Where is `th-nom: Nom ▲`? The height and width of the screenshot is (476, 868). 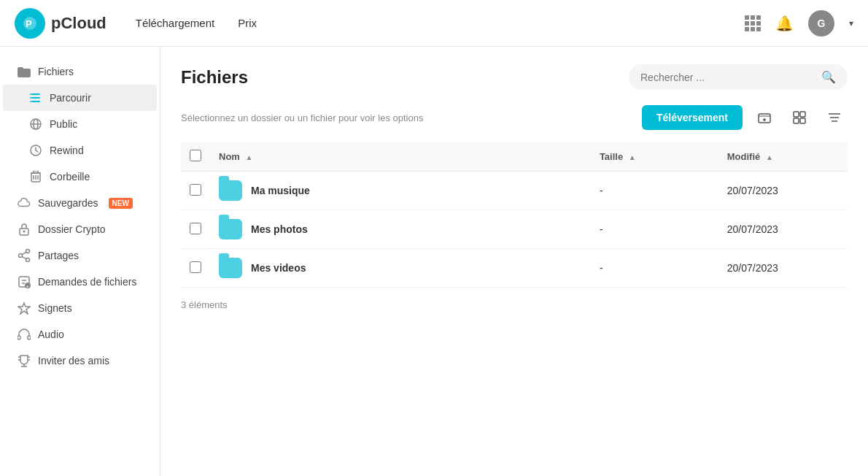
th-nom: Nom ▲ is located at coordinates (400, 157).